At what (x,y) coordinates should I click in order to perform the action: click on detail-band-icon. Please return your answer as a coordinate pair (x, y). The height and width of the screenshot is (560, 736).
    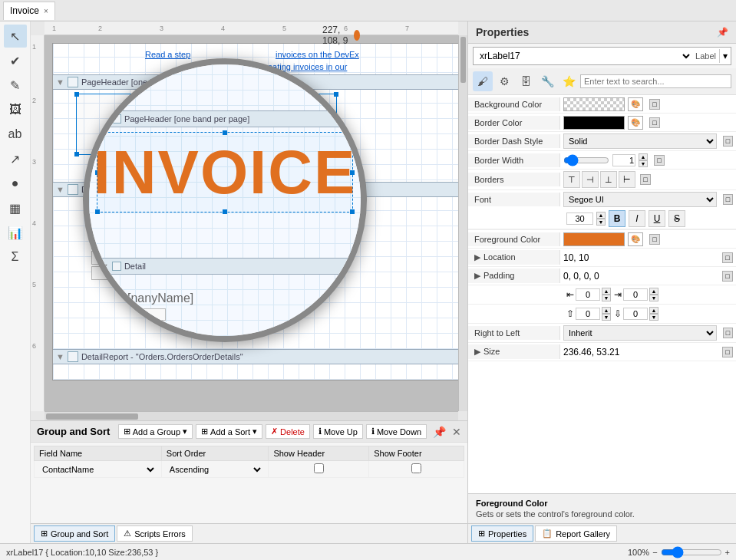
    Looking at the image, I should click on (73, 189).